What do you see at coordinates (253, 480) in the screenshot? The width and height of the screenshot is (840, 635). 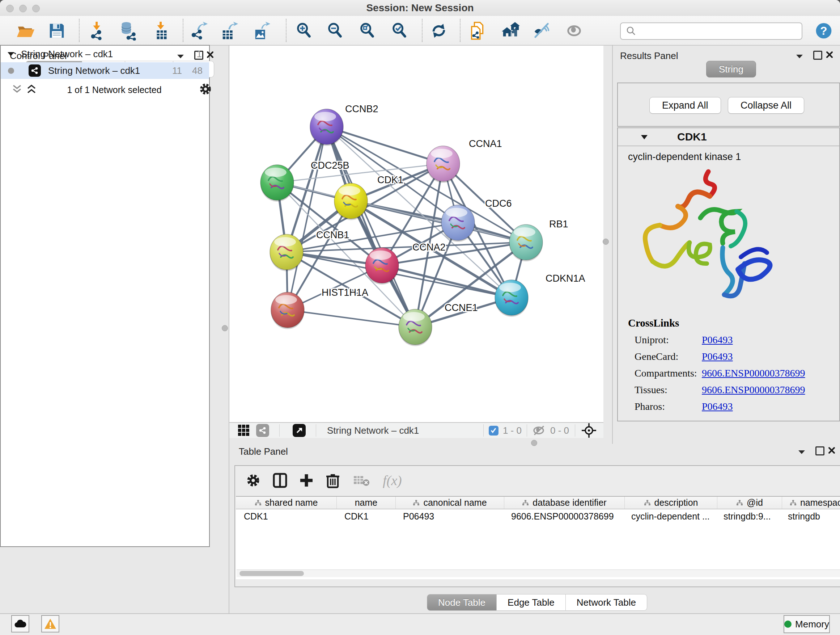 I see `table-options-gear-icon` at bounding box center [253, 480].